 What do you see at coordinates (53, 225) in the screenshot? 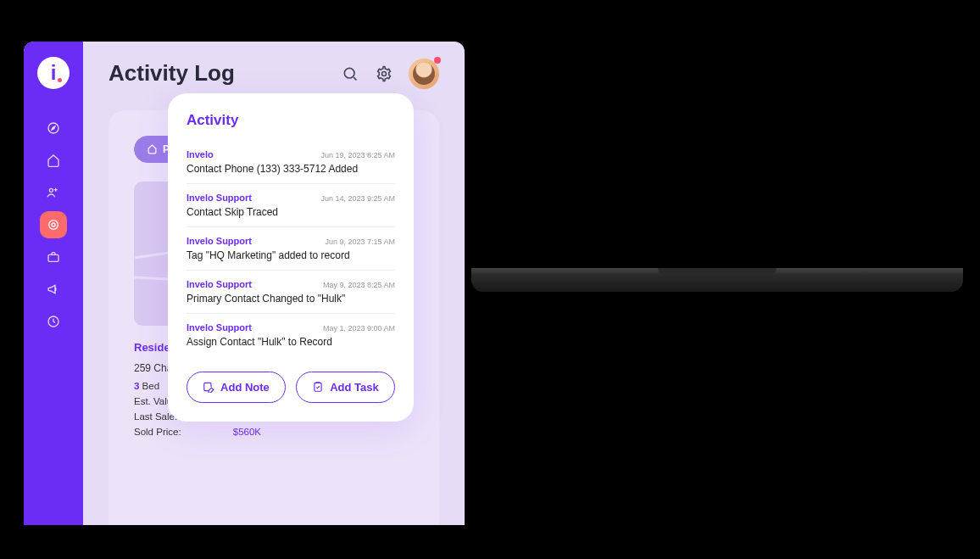
I see `nav-list` at bounding box center [53, 225].